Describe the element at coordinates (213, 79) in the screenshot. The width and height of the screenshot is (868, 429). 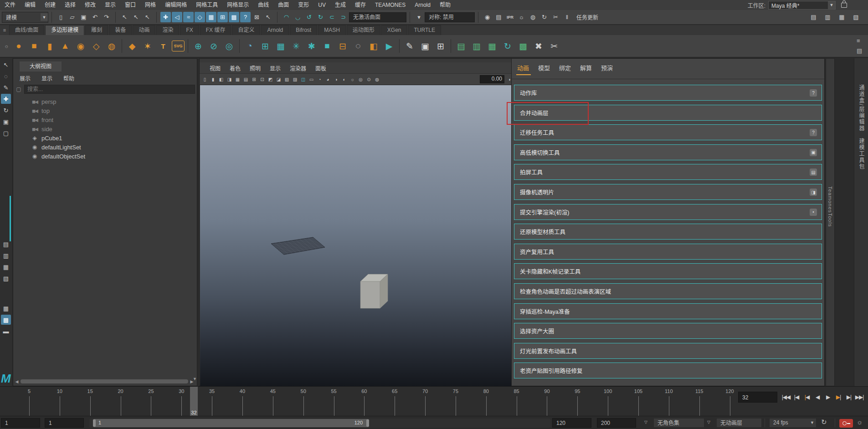
I see `viewport-toolbar-icon: ▮` at that location.